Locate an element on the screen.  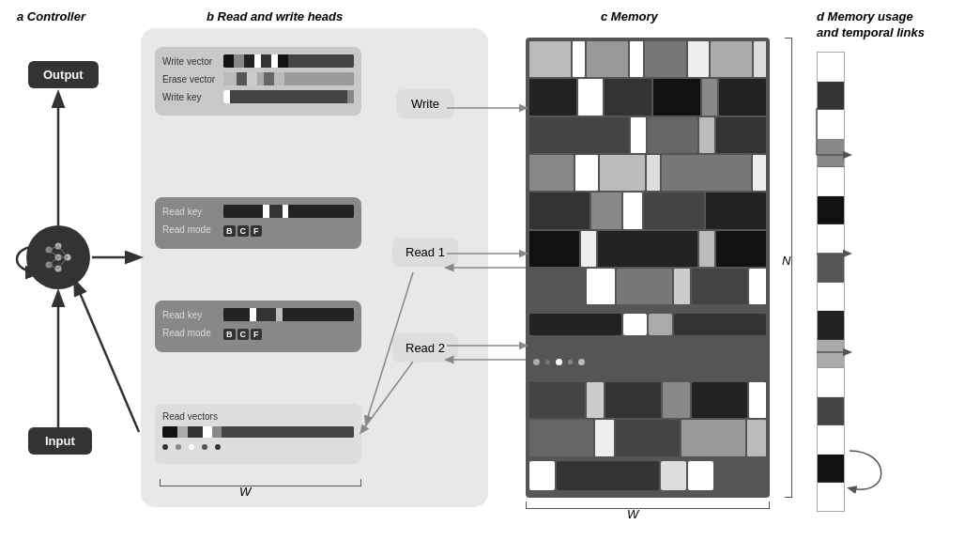
read-mode-1-badges: B C F is located at coordinates (242, 231).